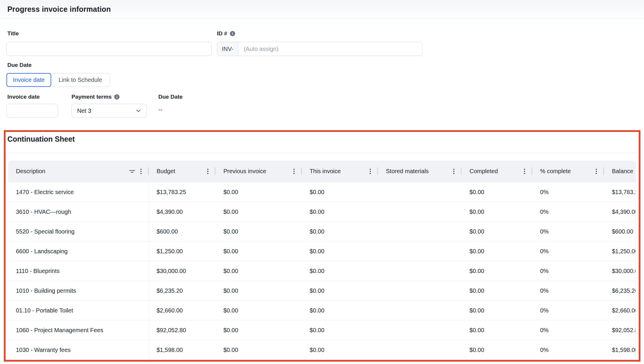 The height and width of the screenshot is (364, 644). What do you see at coordinates (407, 171) in the screenshot?
I see `column-header-label: Stored materials` at bounding box center [407, 171].